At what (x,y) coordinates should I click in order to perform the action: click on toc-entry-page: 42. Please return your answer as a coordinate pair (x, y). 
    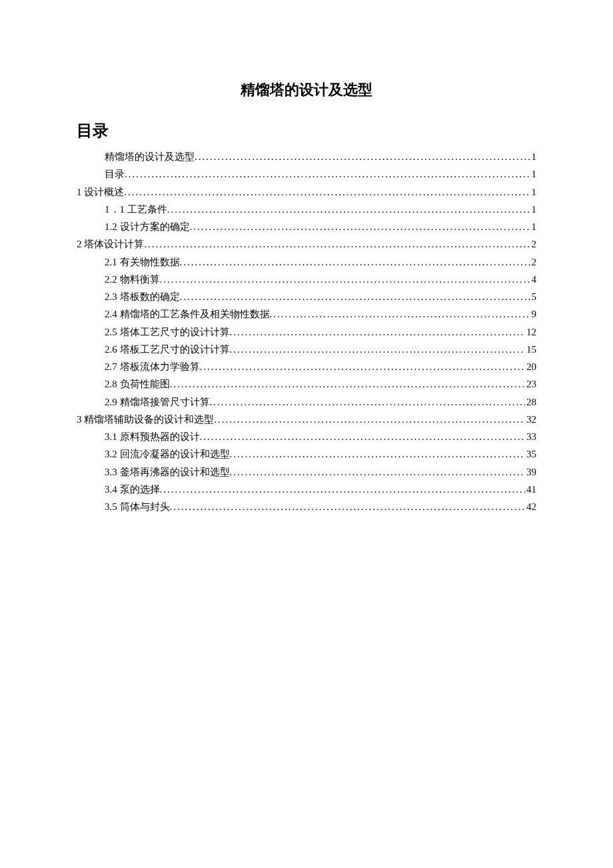
    Looking at the image, I should click on (530, 507).